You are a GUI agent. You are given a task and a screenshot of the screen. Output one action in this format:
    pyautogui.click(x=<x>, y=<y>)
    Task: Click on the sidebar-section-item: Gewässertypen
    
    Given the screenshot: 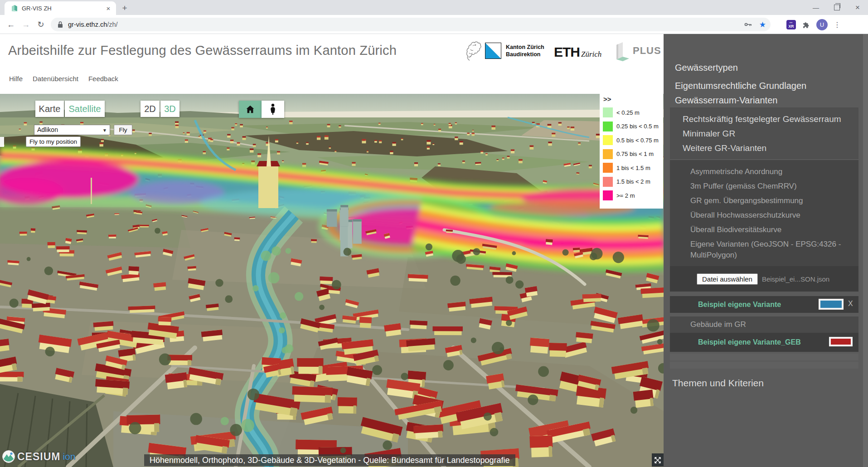 What is the action you would take?
    pyautogui.click(x=764, y=68)
    